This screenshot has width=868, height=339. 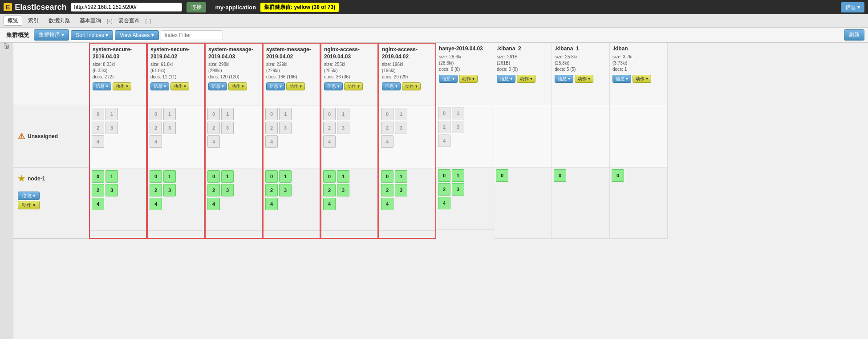 I want to click on index-0-info-btn: 信息 ▾, so click(x=102, y=86).